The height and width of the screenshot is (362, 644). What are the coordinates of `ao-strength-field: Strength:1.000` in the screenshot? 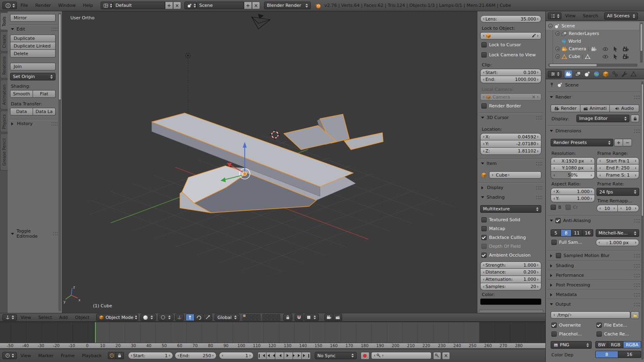 It's located at (511, 265).